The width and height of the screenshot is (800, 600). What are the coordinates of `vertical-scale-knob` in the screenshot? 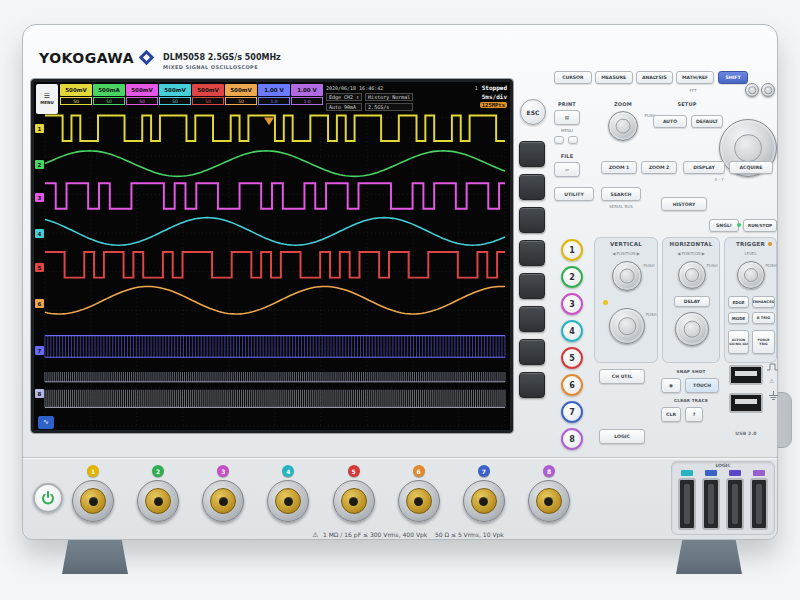 It's located at (627, 326).